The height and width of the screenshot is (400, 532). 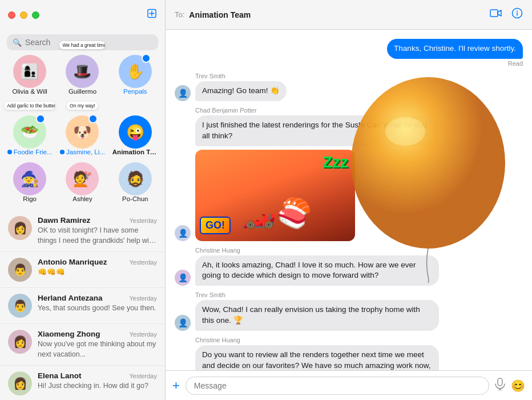 What do you see at coordinates (349, 385) in the screenshot?
I see `message-input-bar: + 😊` at bounding box center [349, 385].